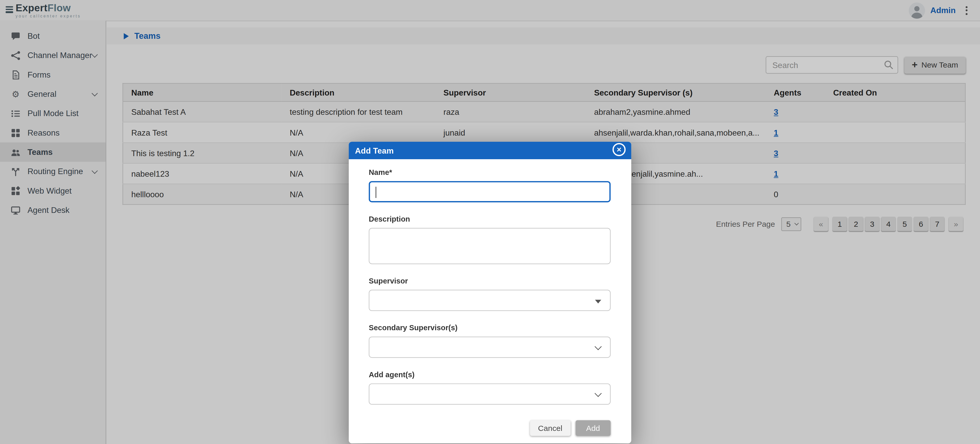 This screenshot has height=444, width=980. What do you see at coordinates (619, 150) in the screenshot?
I see `close-icon: ×` at bounding box center [619, 150].